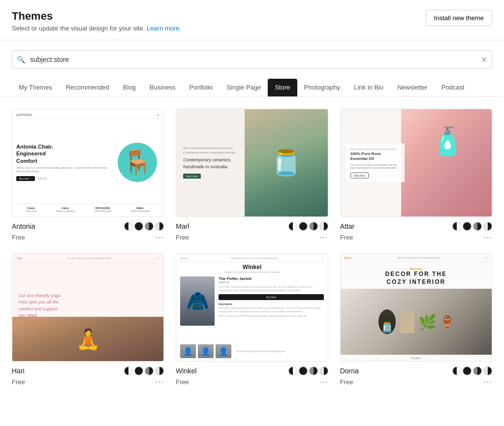  Describe the element at coordinates (252, 307) in the screenshot. I see `theme-preview-winkel: Winkel Default & minimal, product center…` at that location.